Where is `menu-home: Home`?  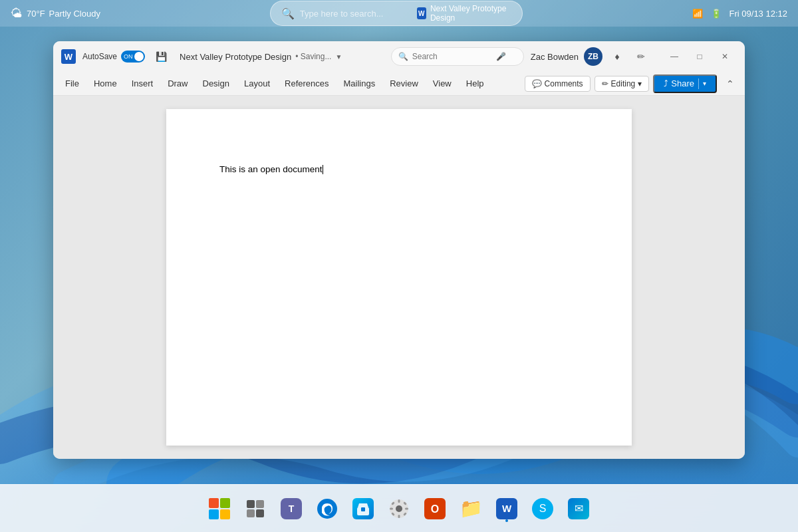 menu-home: Home is located at coordinates (105, 84).